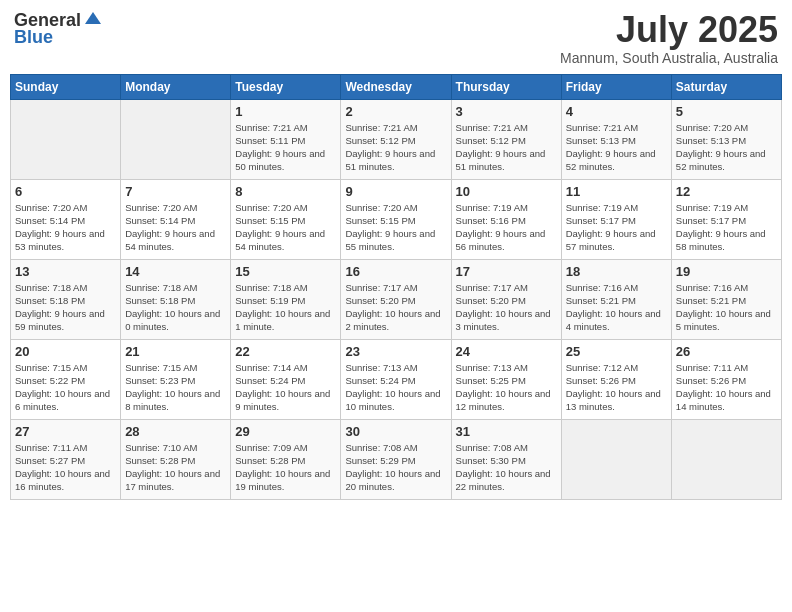 The width and height of the screenshot is (792, 612). I want to click on table-row: 7Sunrise: 7:20 AM Sunset: 5:14 PM Daylig…, so click(176, 219).